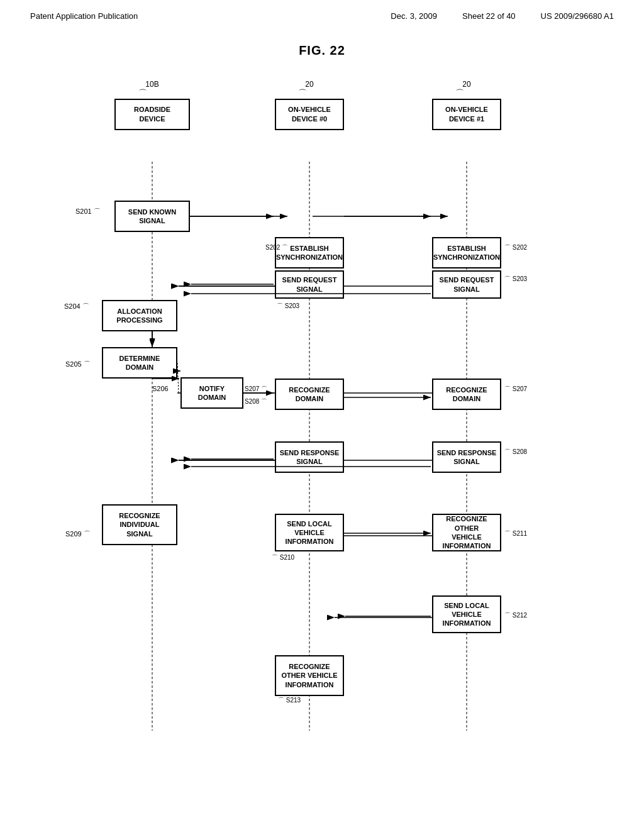 This screenshot has height=830, width=644. Describe the element at coordinates (467, 114) in the screenshot. I see `entity-on-vehicle-1: ON-VEHICLEDEVICE #1` at that location.